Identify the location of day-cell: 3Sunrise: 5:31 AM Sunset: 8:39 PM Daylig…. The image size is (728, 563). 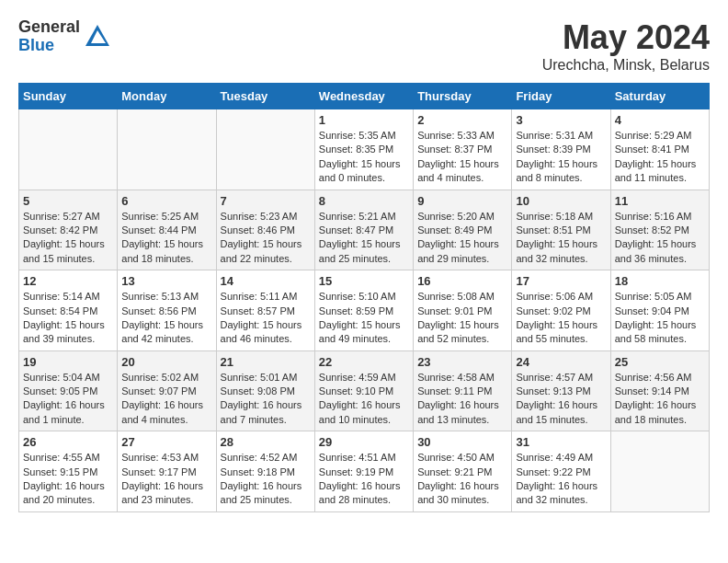
(561, 150).